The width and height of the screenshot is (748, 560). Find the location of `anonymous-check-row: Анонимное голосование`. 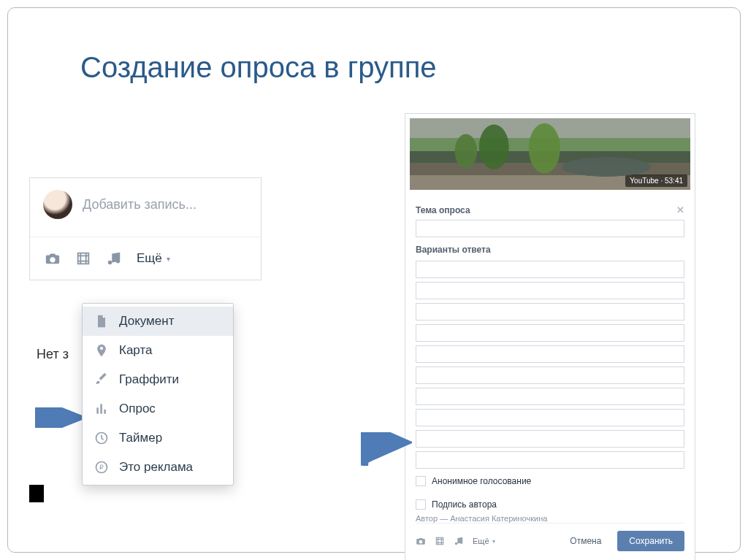

anonymous-check-row: Анонимное голосование is located at coordinates (550, 481).